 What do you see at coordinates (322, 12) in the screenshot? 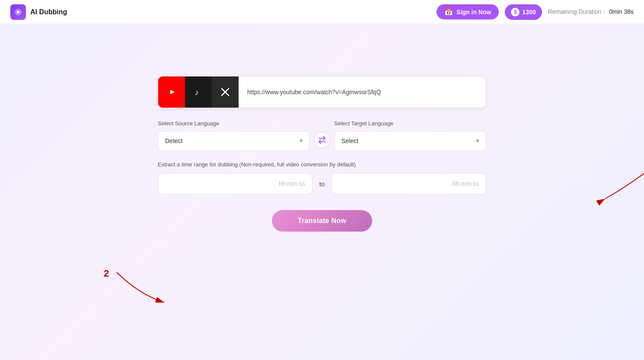
I see `header: AI Dubbing 📅 Sign in Now $ 1300 Remainin…` at bounding box center [322, 12].